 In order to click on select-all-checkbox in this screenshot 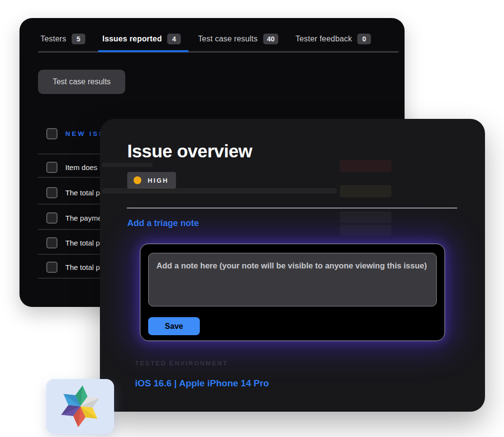, I will do `click(52, 133)`.